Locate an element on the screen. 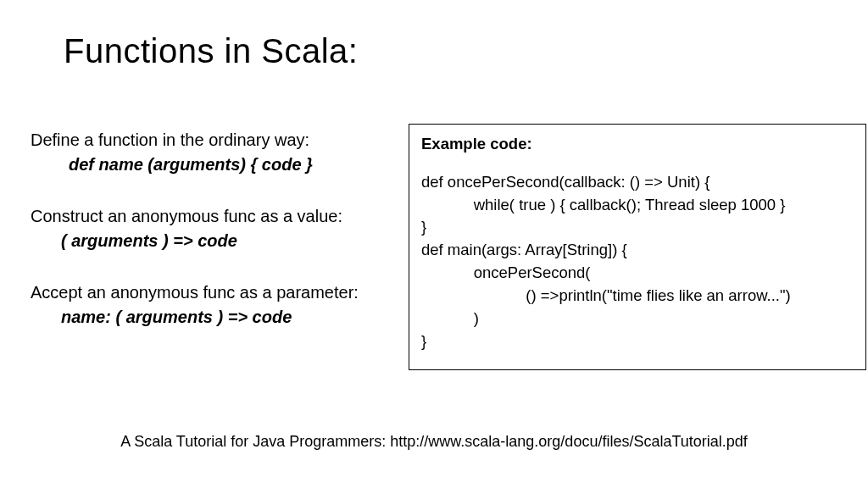 This screenshot has height=488, width=868. code-line: oncePerSecond( is located at coordinates (637, 273).